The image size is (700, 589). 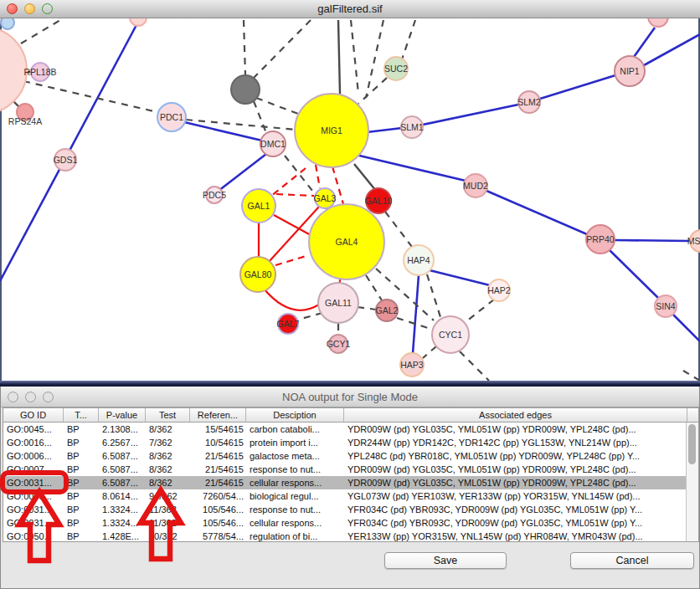 What do you see at coordinates (351, 510) in the screenshot?
I see `table-row: GO:0031...BP1.3324...11/362105/546...res…` at bounding box center [351, 510].